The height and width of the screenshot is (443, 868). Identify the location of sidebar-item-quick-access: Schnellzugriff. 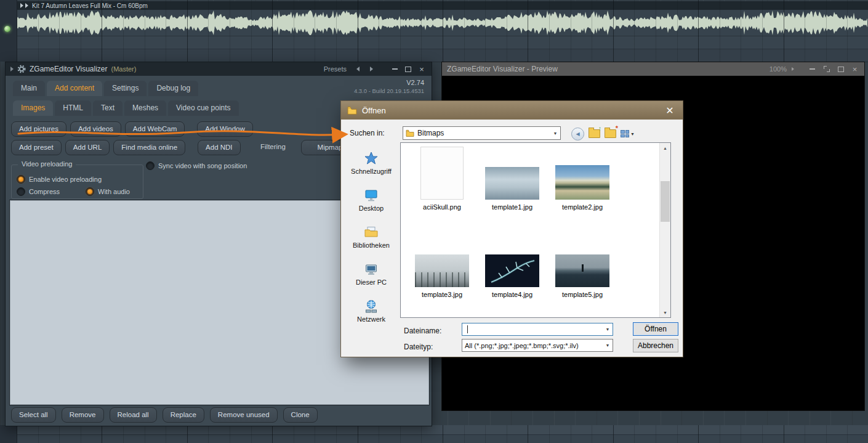
(371, 165).